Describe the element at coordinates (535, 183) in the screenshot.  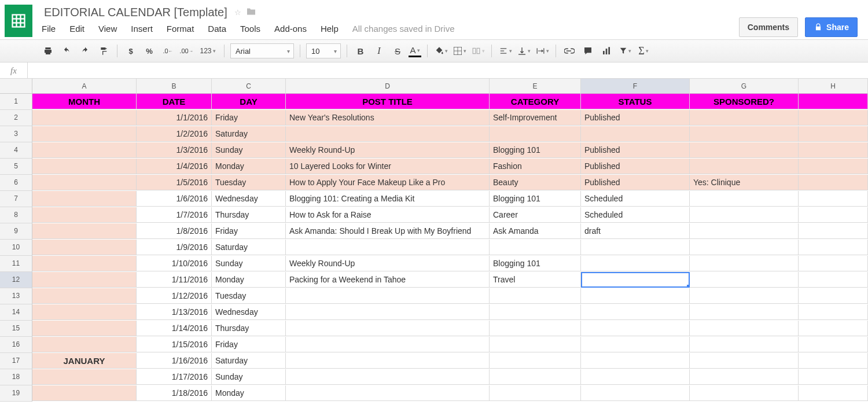
I see `cell-category: Beauty` at that location.